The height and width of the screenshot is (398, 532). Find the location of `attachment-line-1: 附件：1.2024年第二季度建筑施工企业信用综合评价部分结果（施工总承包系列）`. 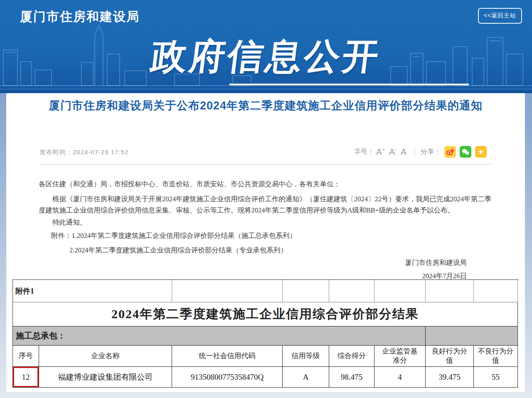

attachment-line-1: 附件：1.2024年第二季度建筑施工企业信用综合评价部分结果（施工总承包系列） is located at coordinates (174, 236).